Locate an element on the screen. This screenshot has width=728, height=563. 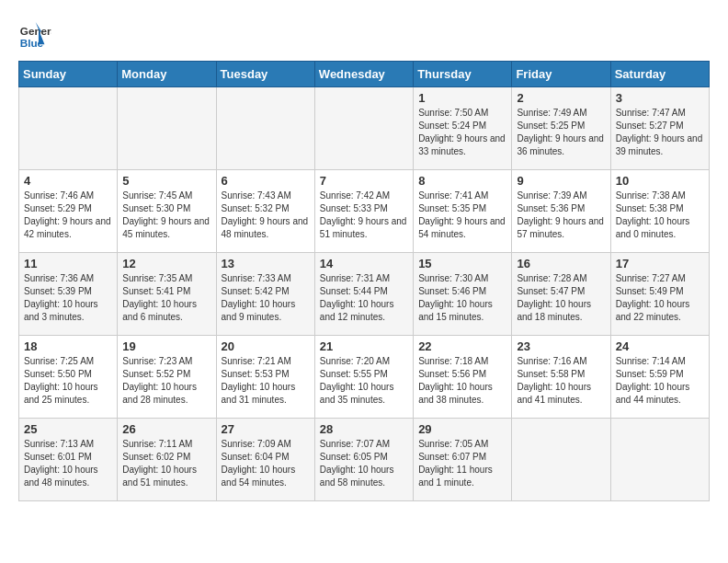
day-info: Daylight: 10 hours and 58 minutes. is located at coordinates (364, 477).